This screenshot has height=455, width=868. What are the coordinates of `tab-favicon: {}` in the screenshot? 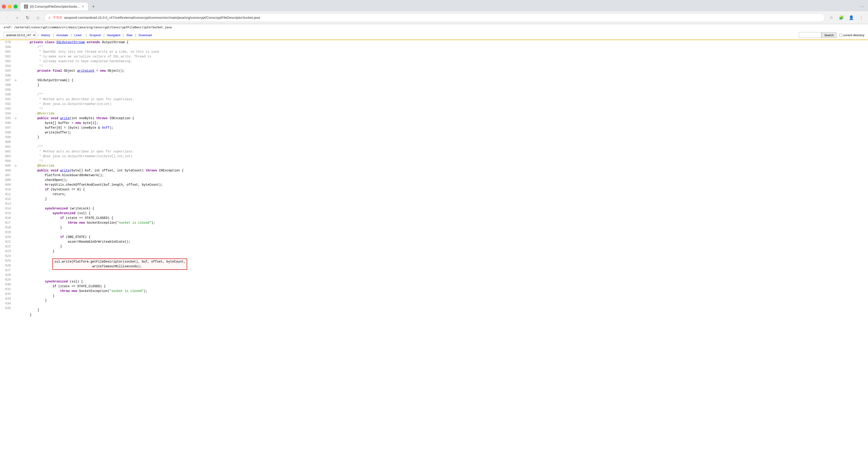 It's located at (26, 6).